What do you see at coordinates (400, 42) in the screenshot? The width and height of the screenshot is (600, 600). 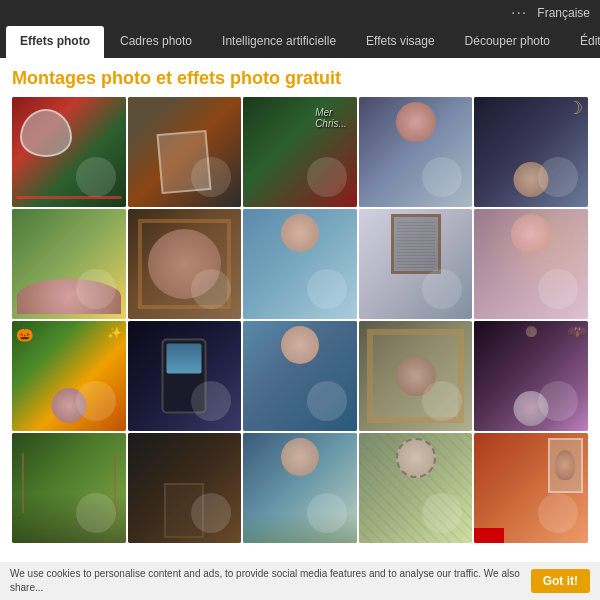 I see `tab-effets-visage: Effets visage` at bounding box center [400, 42].